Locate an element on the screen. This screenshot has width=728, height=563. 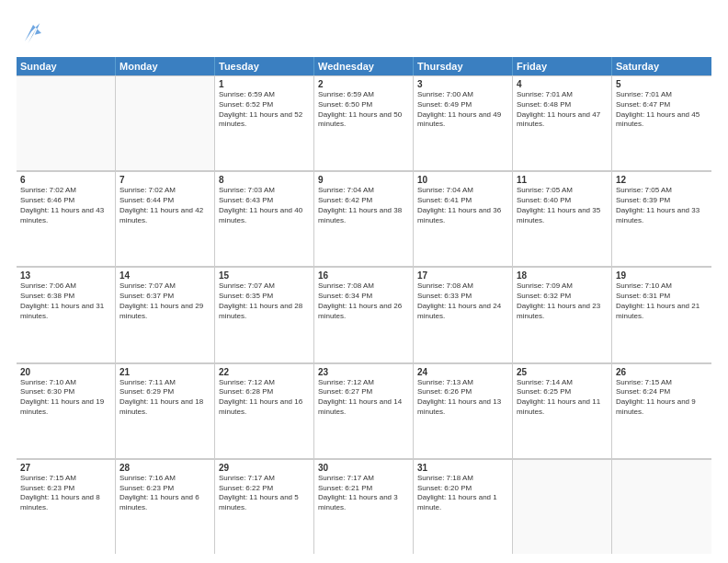
day-info: Sunrise: 7:08 AMSunset: 6:33 PMDaylight:… is located at coordinates (463, 302).